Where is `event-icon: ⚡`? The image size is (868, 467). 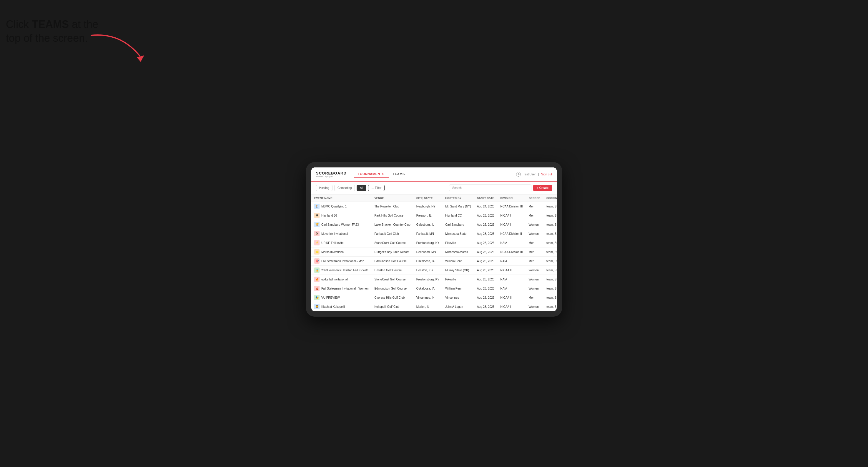
event-icon: ⚡ is located at coordinates (317, 243).